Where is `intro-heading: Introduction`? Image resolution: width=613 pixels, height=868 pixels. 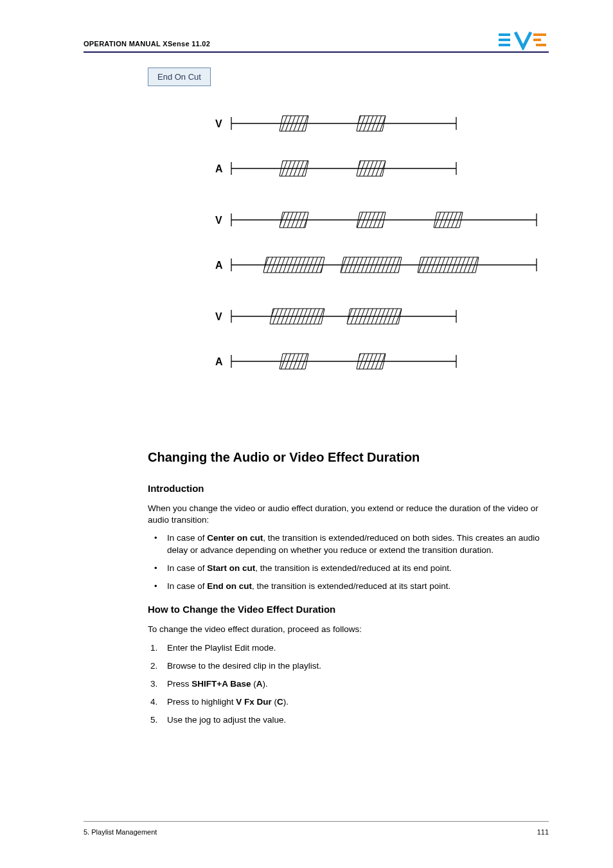 intro-heading: Introduction is located at coordinates (348, 489).